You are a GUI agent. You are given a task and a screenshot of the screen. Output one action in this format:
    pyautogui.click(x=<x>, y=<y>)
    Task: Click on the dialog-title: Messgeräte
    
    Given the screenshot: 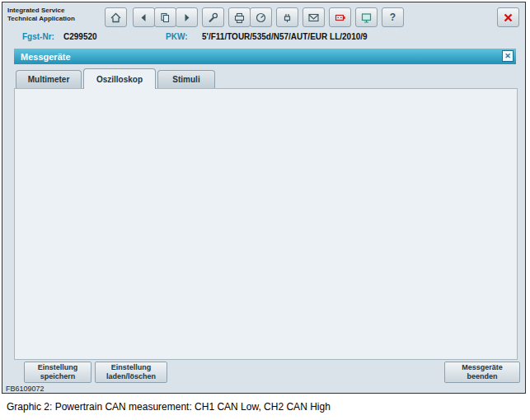 What is the action you would take?
    pyautogui.click(x=46, y=57)
    